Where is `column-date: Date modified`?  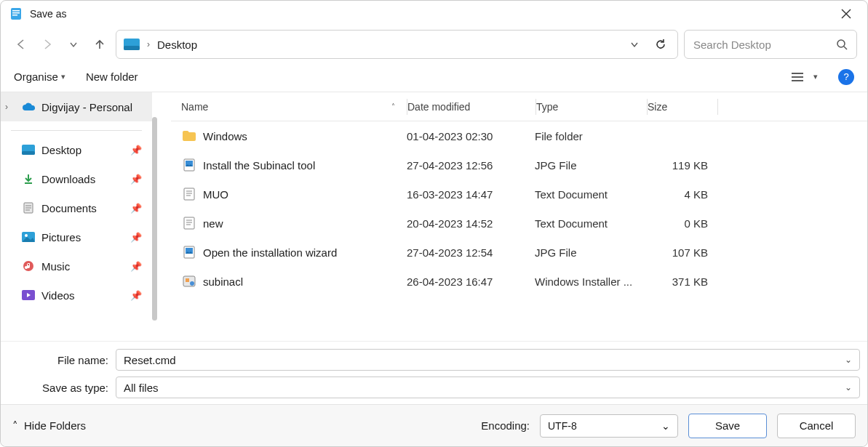
column-date: Date modified is located at coordinates (471, 107).